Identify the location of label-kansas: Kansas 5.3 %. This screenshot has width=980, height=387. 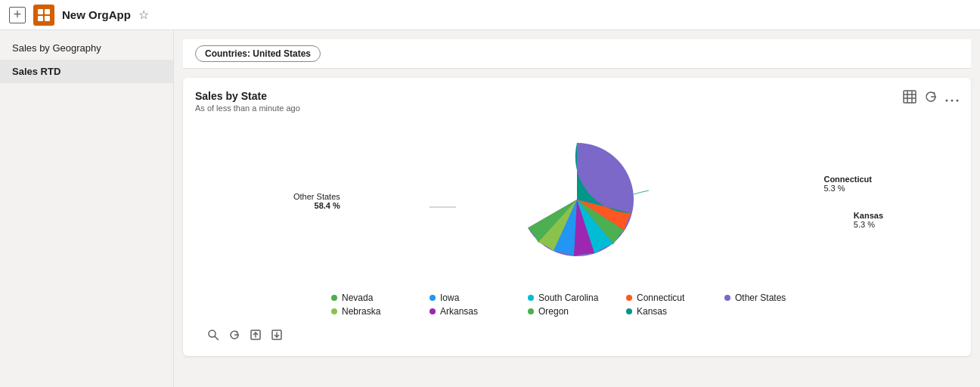
(868, 220).